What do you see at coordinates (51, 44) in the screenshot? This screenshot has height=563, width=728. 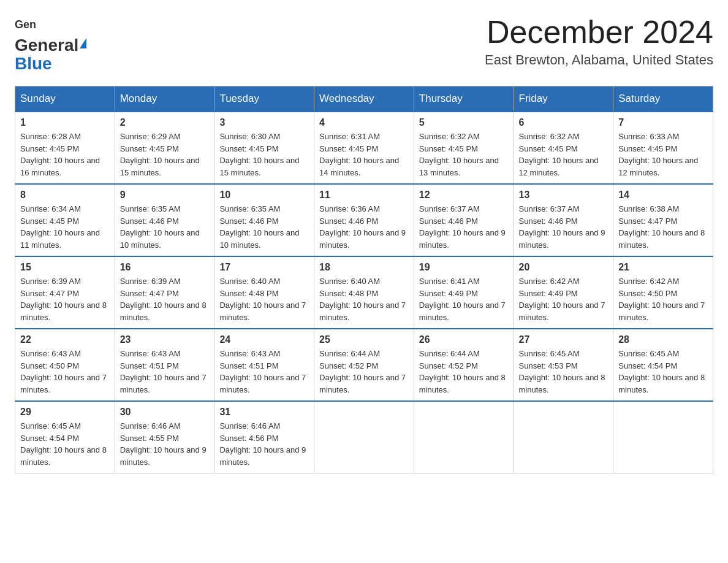 I see `logo: Gen eral General Blue` at bounding box center [51, 44].